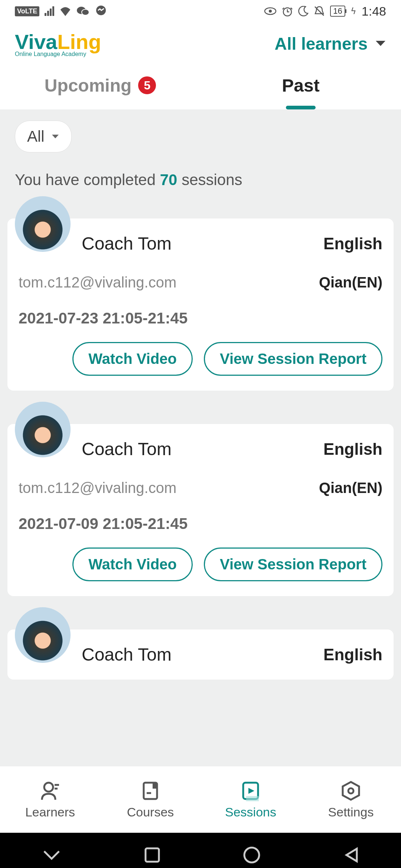  Describe the element at coordinates (52, 855) in the screenshot. I see `sys-nav-down` at that location.